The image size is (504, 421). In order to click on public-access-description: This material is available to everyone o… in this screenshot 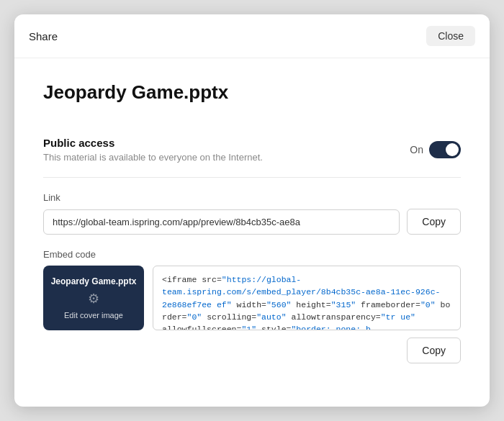, I will do `click(153, 157)`.